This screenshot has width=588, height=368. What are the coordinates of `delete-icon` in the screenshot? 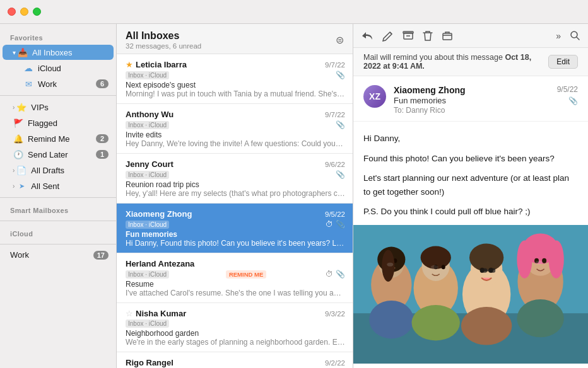 It's located at (428, 36).